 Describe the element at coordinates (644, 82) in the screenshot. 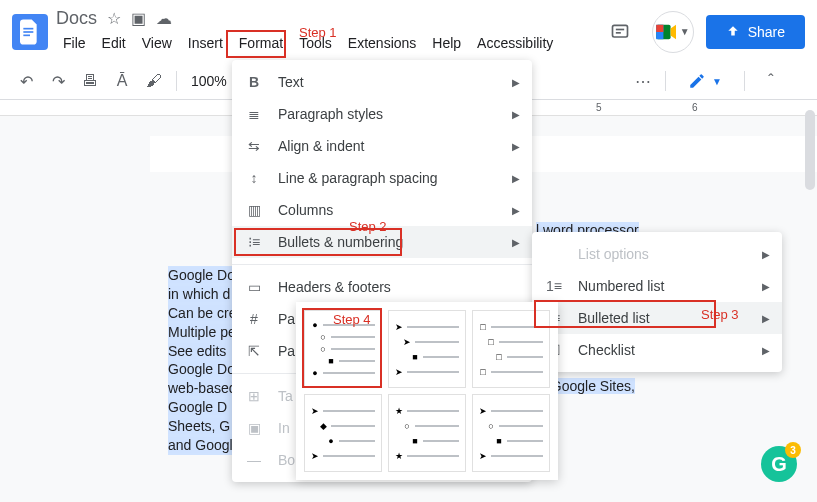

I see `more-tools: ⋯` at that location.